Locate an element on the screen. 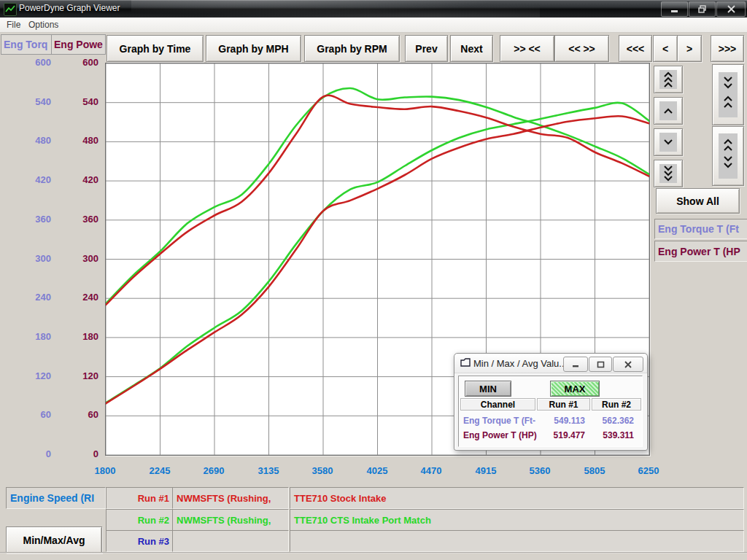 Image resolution: width=747 pixels, height=560 pixels. chevron-down-icon is located at coordinates (668, 142).